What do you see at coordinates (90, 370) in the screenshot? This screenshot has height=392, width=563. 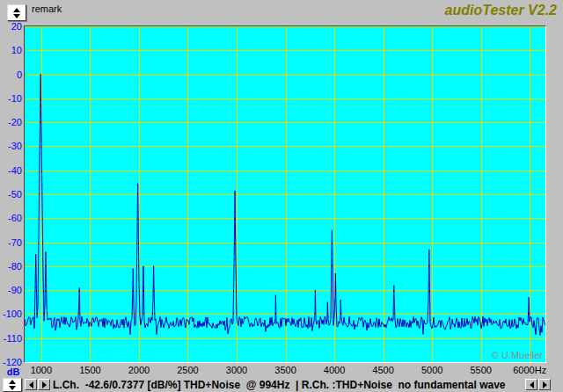 I see `x-tick-label: 1500` at bounding box center [90, 370].